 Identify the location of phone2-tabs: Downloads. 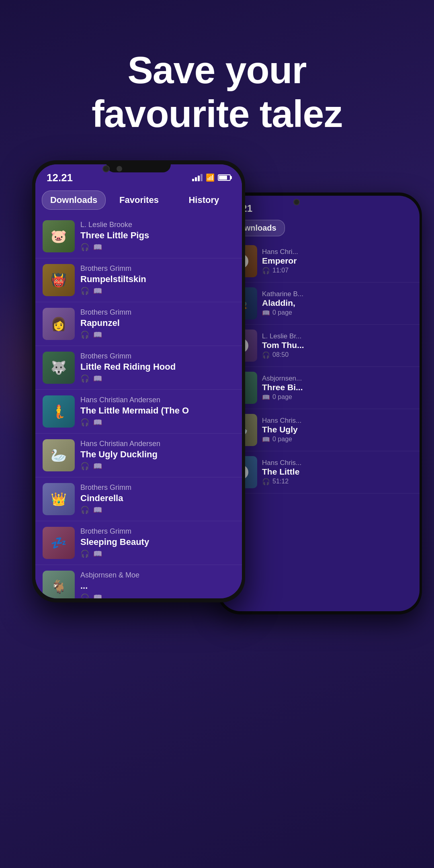
(319, 229).